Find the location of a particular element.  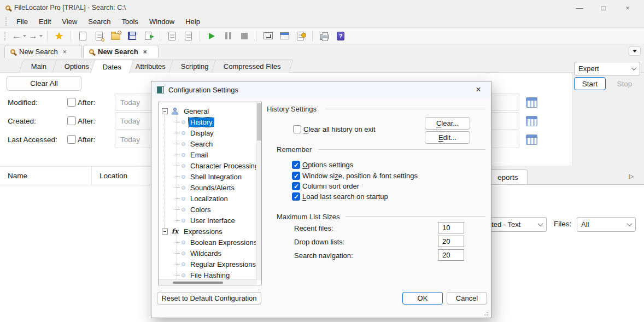

expand-panel-button: ▷ is located at coordinates (631, 176).